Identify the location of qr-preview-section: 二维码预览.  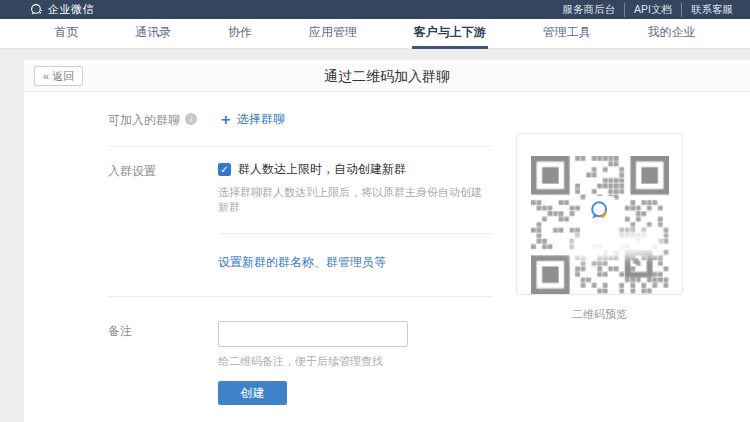
(600, 228).